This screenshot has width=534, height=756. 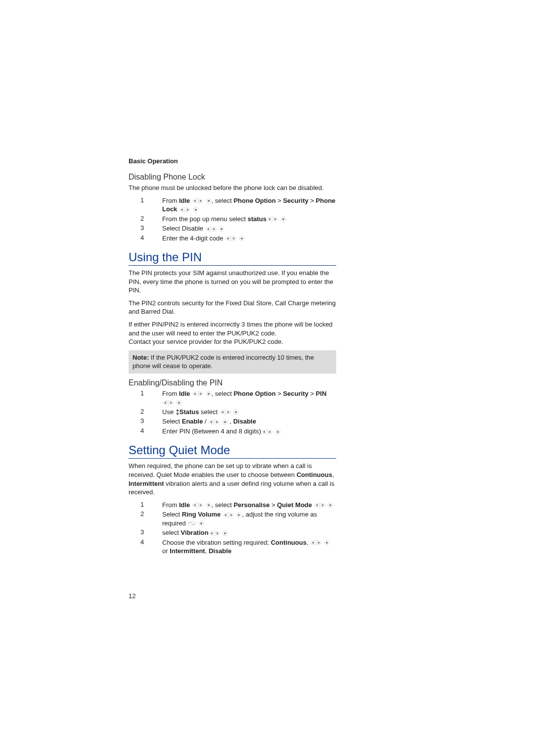 What do you see at coordinates (232, 229) in the screenshot?
I see `step-row: 3Select Disable` at bounding box center [232, 229].